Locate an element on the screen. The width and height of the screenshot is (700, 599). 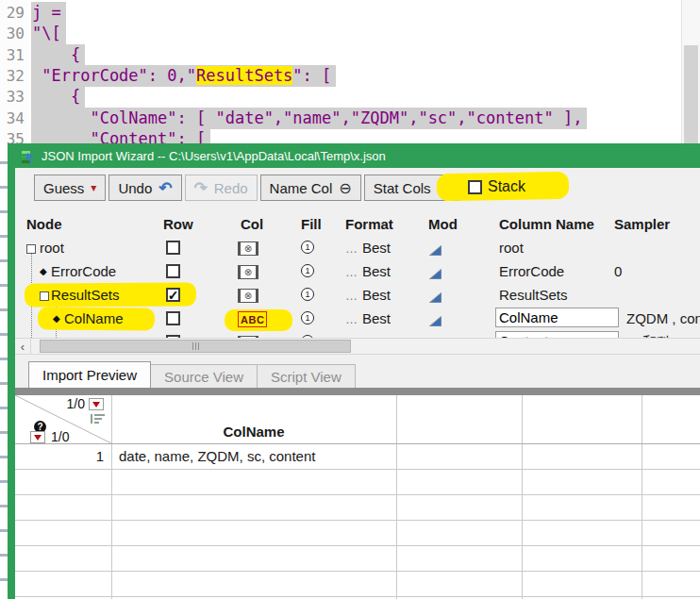
name-col-label: Name Col is located at coordinates (302, 189).